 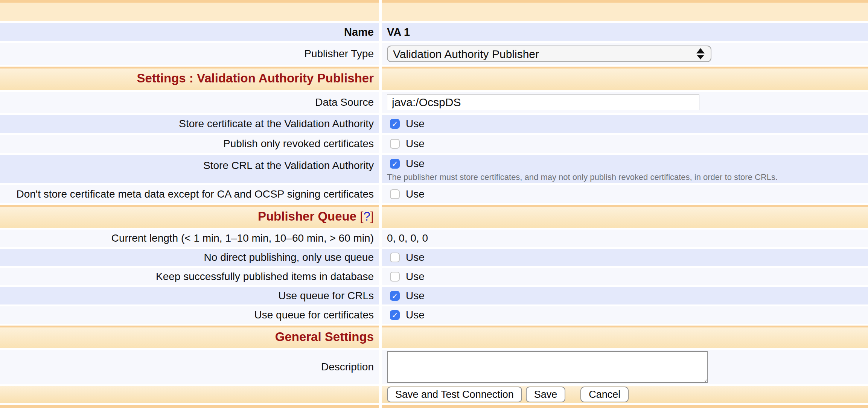 What do you see at coordinates (434, 394) in the screenshot?
I see `buttons-row: Save and Test Connection Save Cancel` at bounding box center [434, 394].